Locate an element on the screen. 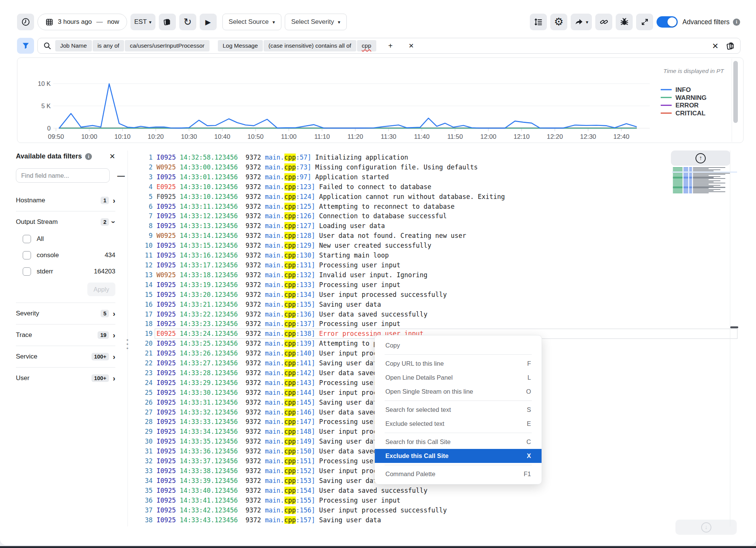  time-range-picker: 3 hours ago — now is located at coordinates (82, 22).